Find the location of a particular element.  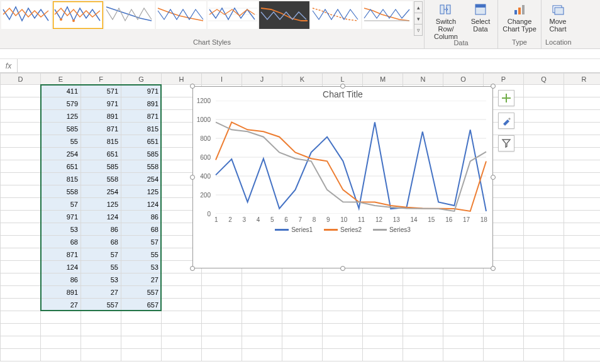

cell-P20 is located at coordinates (504, 330).